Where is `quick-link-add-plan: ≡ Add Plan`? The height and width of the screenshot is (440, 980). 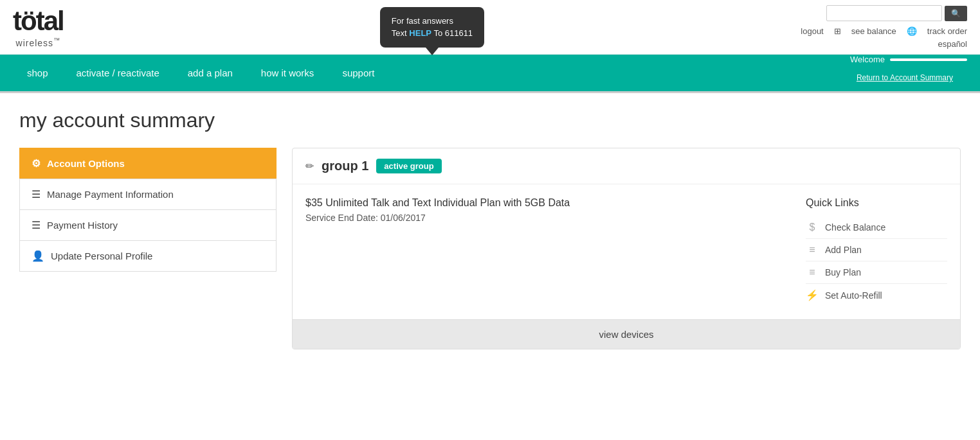
quick-link-add-plan: ≡ Add Plan is located at coordinates (876, 251).